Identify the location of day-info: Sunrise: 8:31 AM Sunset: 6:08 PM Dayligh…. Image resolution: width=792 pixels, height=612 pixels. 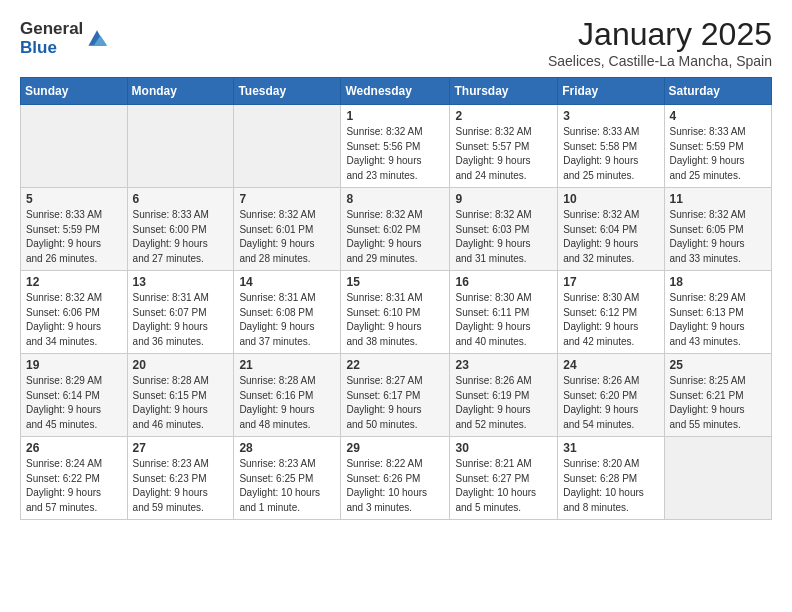
(287, 320).